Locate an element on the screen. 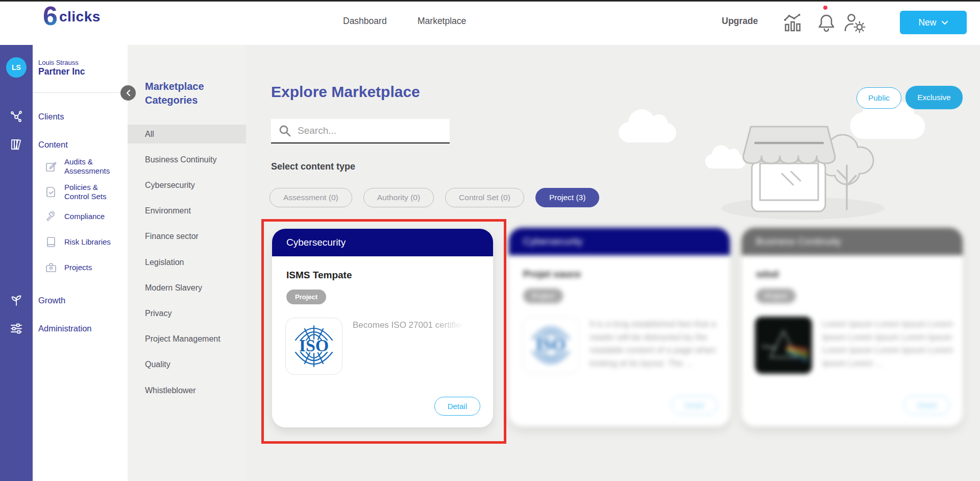 This screenshot has height=481, width=980. storefront-illustration is located at coordinates (805, 170).